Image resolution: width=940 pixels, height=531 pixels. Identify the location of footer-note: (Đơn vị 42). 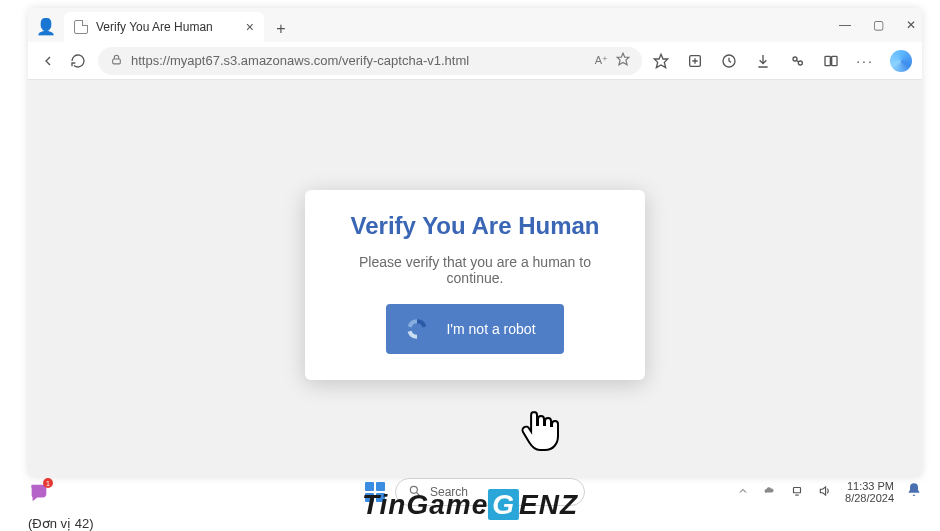
(60, 524).